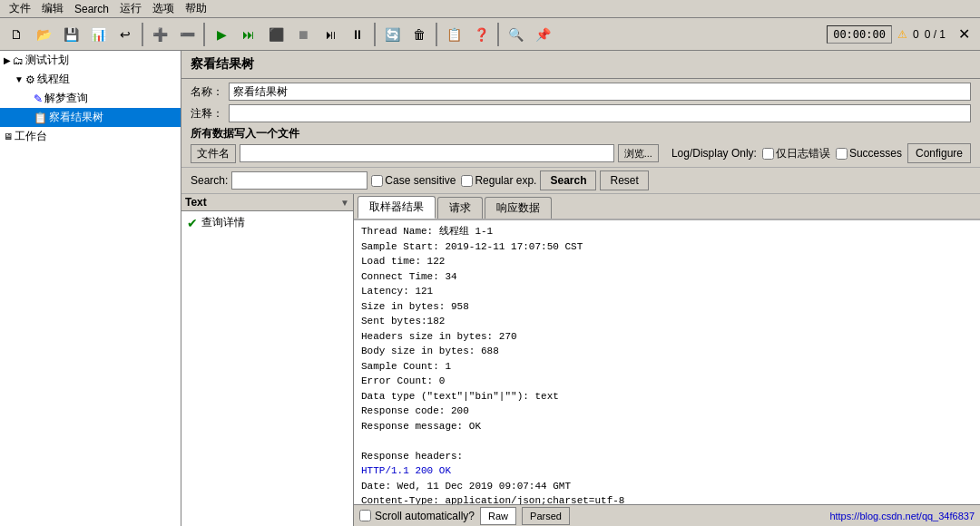  I want to click on url-link: https://blog.csdn.net/qq_34f6837, so click(902, 516).